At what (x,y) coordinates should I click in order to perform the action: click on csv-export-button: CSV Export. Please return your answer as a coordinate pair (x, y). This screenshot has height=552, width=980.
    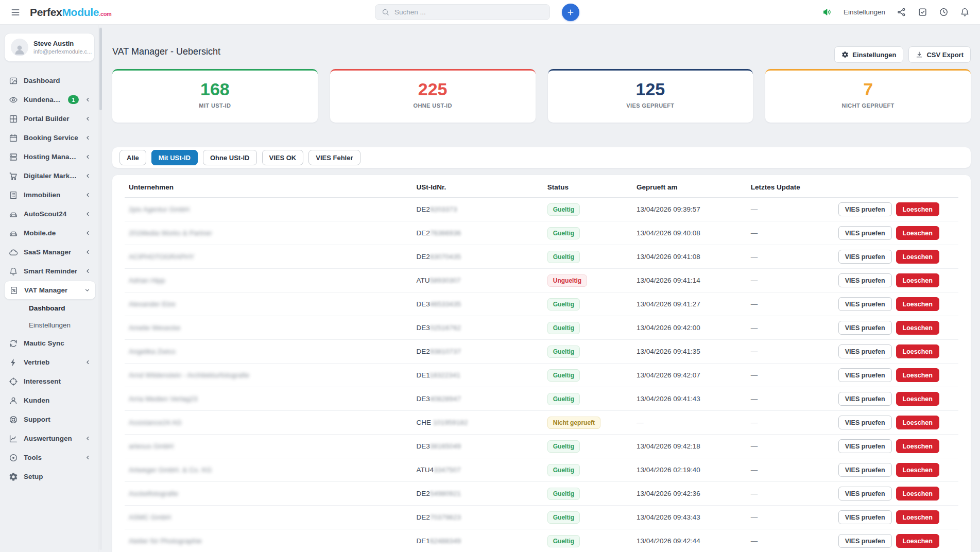
    Looking at the image, I should click on (939, 55).